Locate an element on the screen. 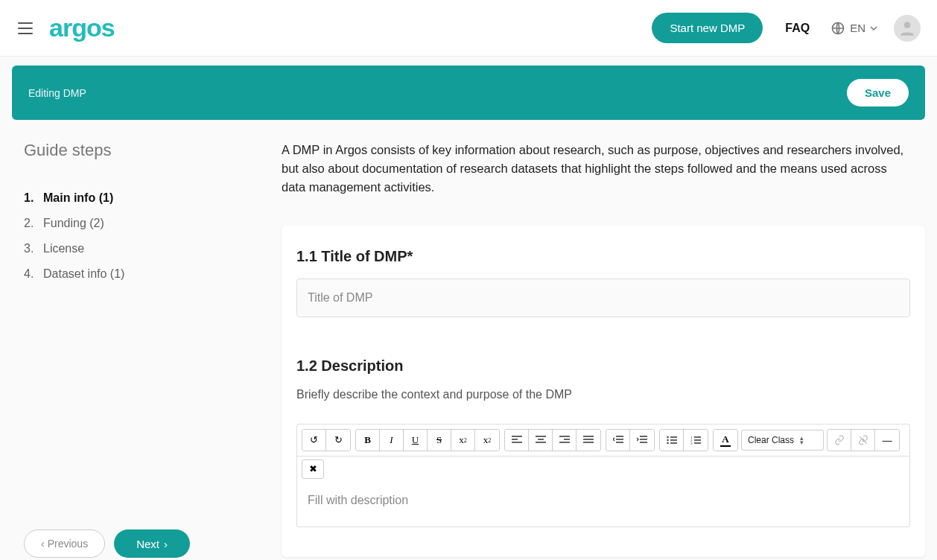 The image size is (937, 560). svg-text: 3 is located at coordinates (691, 443).